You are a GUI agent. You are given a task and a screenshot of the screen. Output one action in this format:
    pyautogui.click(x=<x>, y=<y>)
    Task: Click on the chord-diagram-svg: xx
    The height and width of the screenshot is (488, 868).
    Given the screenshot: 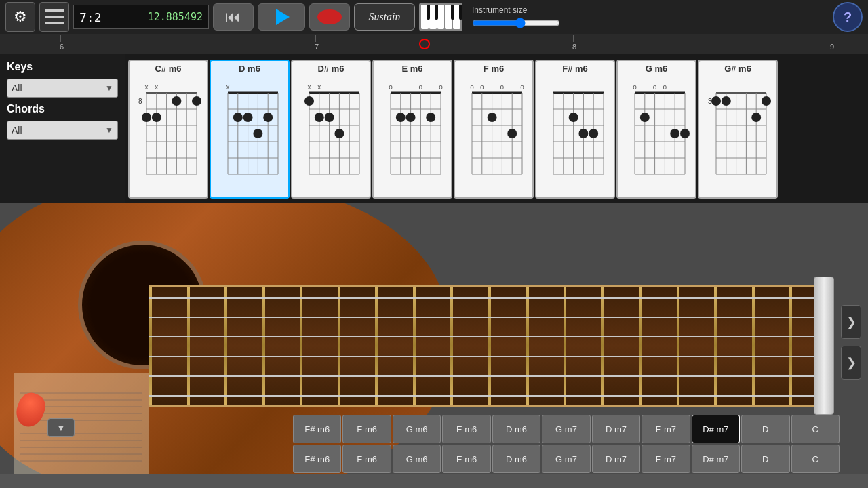 What is the action you would take?
    pyautogui.click(x=331, y=129)
    